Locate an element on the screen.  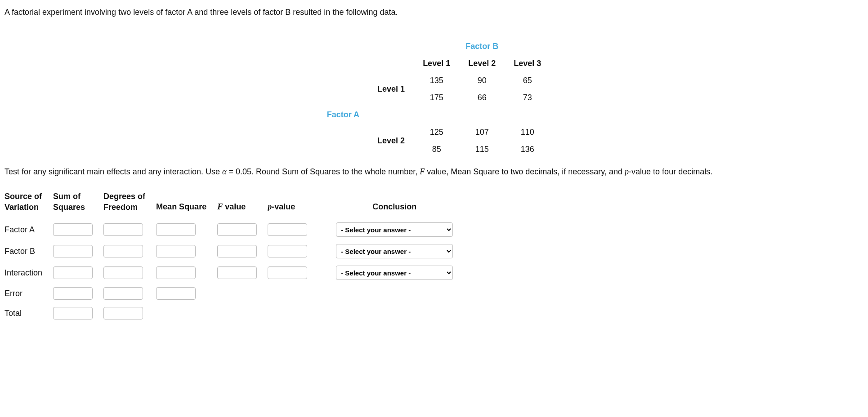
input-interaction-ss is located at coordinates (73, 273).